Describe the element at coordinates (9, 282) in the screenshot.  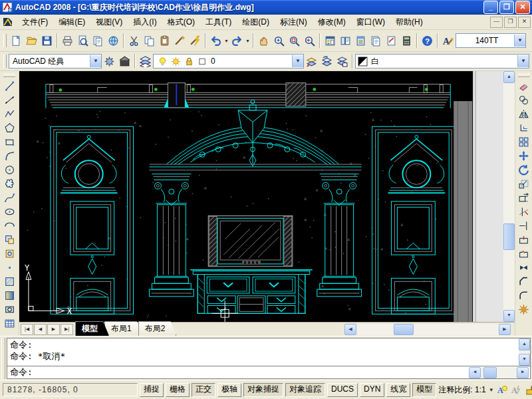
I see `hatch-icon` at that location.